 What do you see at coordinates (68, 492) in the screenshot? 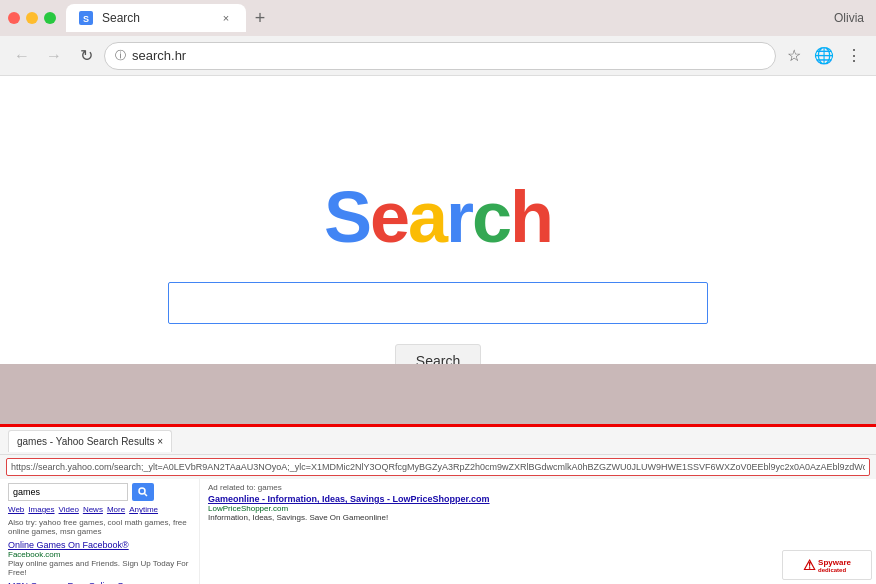
I see `yahoo-search-input` at bounding box center [68, 492].